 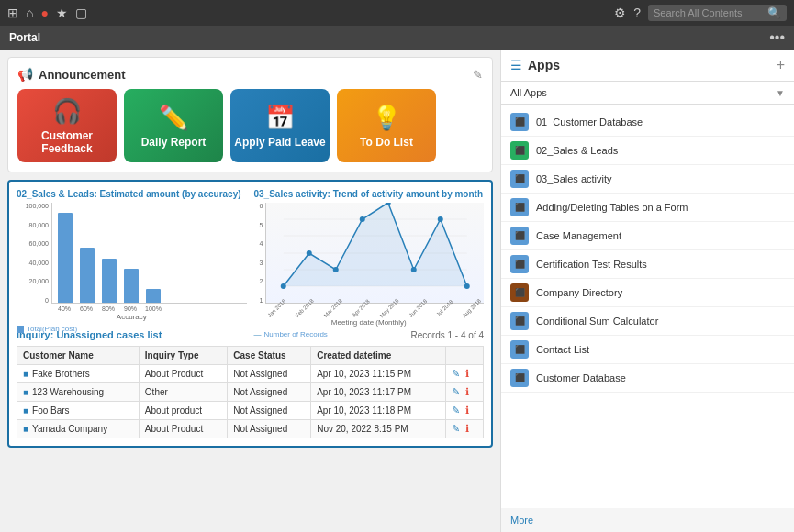 What do you see at coordinates (378, 429) in the screenshot?
I see `cell-created-datetime: Nov 20, 2022 8:15 PM` at bounding box center [378, 429].